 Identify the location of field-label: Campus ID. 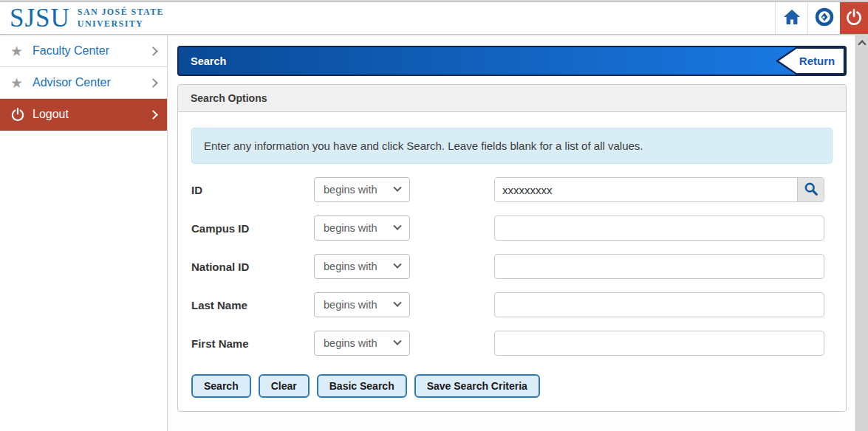
(253, 229).